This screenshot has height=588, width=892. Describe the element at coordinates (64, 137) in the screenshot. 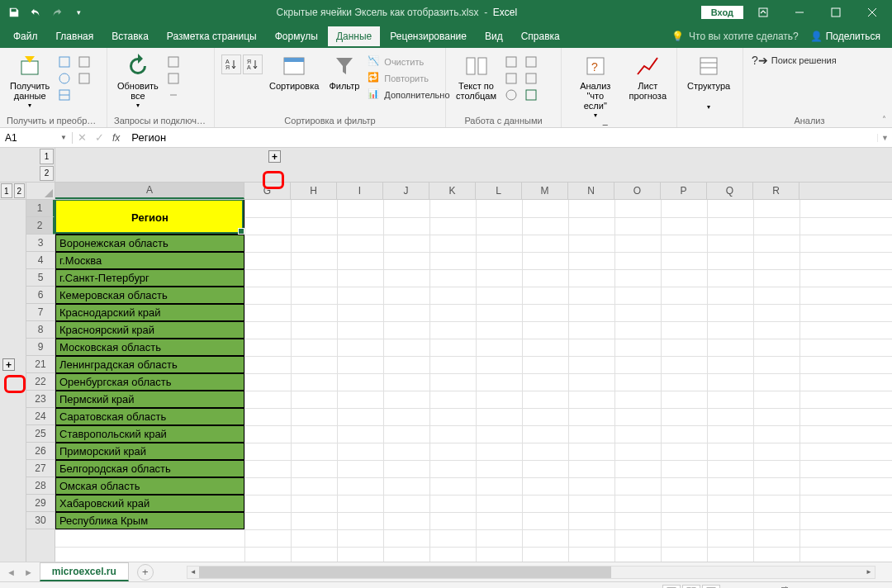

I see `chevron-down-icon: ▼` at that location.